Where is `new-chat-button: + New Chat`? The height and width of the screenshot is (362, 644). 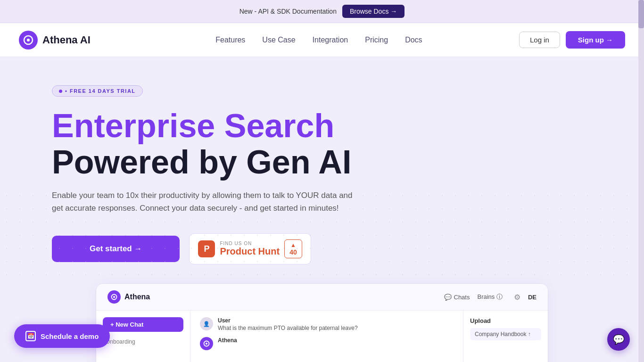
new-chat-button: + New Chat is located at coordinates (143, 324).